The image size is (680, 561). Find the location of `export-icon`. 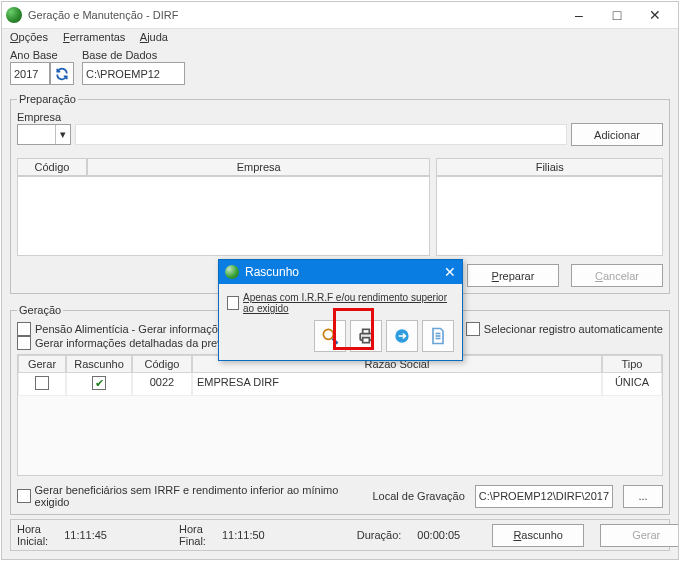

export-icon is located at coordinates (402, 336).